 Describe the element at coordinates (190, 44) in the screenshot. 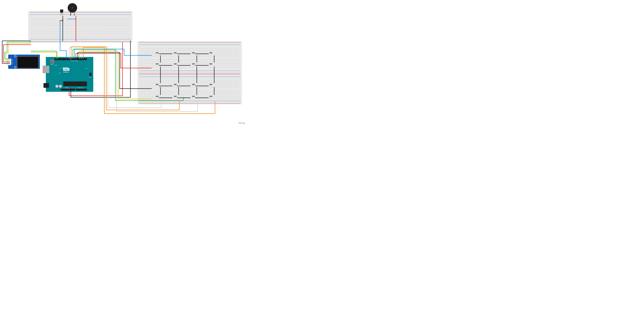

I see `power-rail-top-r` at that location.